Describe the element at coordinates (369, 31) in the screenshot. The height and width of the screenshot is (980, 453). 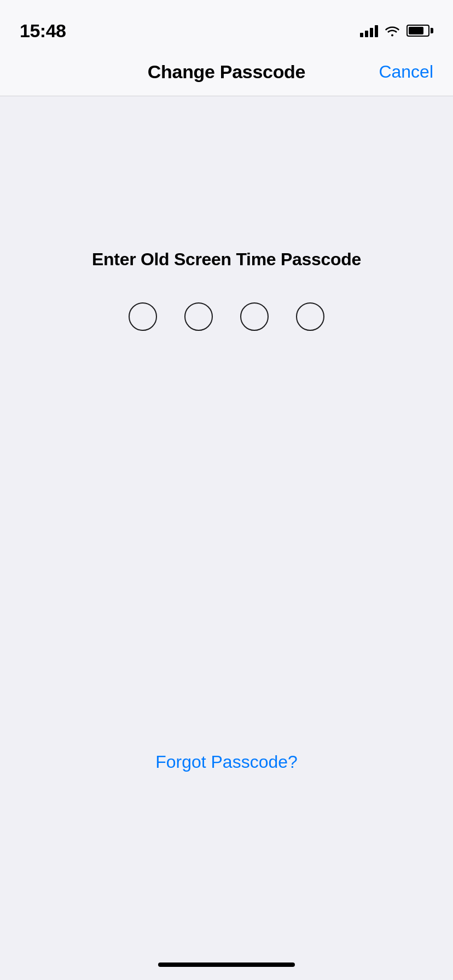
I see `signal-icon` at that location.